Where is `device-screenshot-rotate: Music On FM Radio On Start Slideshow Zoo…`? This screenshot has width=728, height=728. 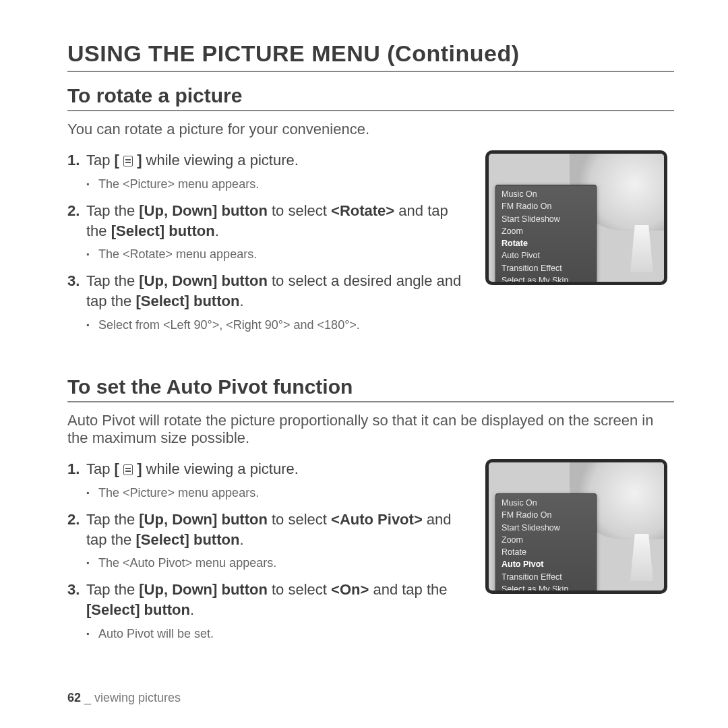 device-screenshot-rotate: Music On FM Radio On Start Slideshow Zoo… is located at coordinates (576, 218).